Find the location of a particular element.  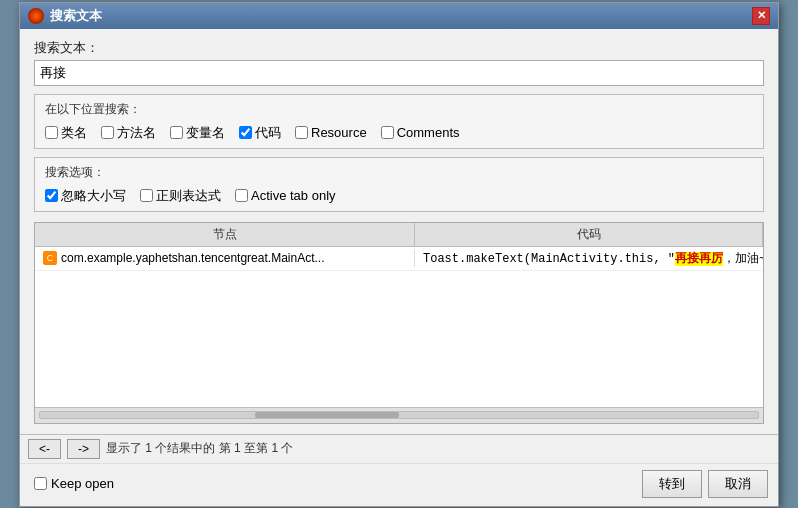

checkbox-active-tab: Active tab only is located at coordinates (286, 196).